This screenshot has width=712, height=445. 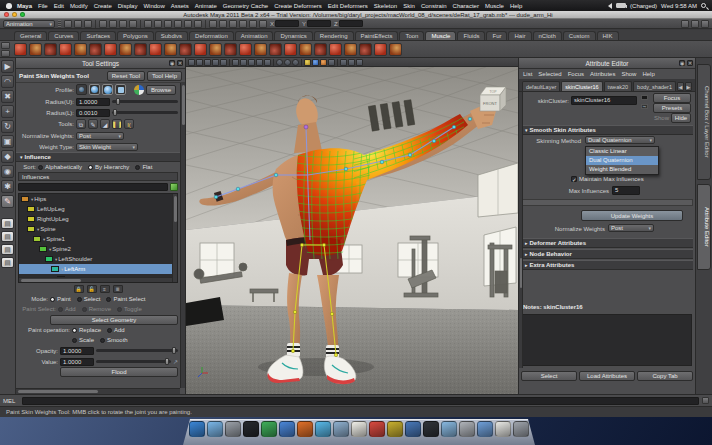 I want to click on section-deformer-attributes: Deformer Attributes, so click(x=607, y=243).